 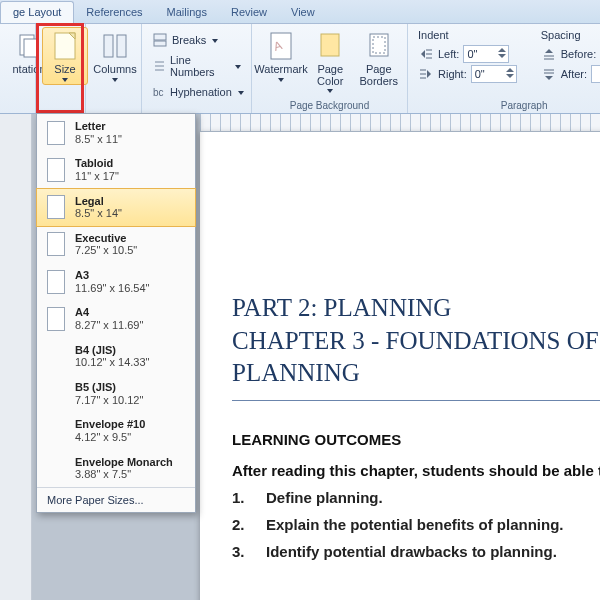 I want to click on page-borders-icon, so click(x=379, y=46).